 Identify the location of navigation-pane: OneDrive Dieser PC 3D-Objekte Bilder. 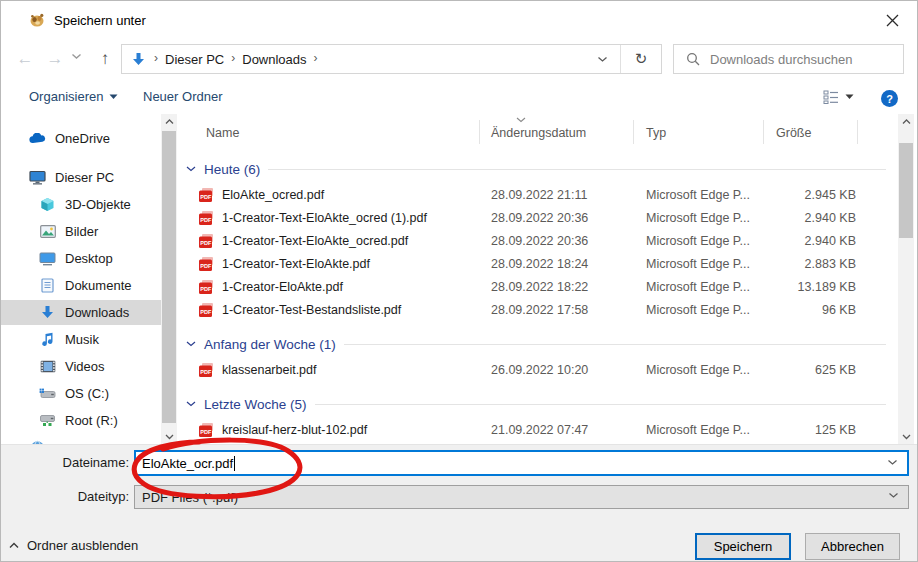
(81, 279).